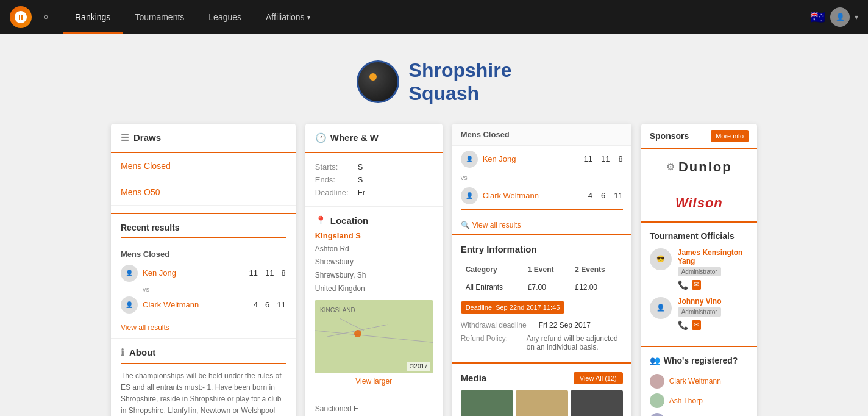 The width and height of the screenshot is (868, 416). I want to click on search-icon-small: 🔍, so click(466, 225).